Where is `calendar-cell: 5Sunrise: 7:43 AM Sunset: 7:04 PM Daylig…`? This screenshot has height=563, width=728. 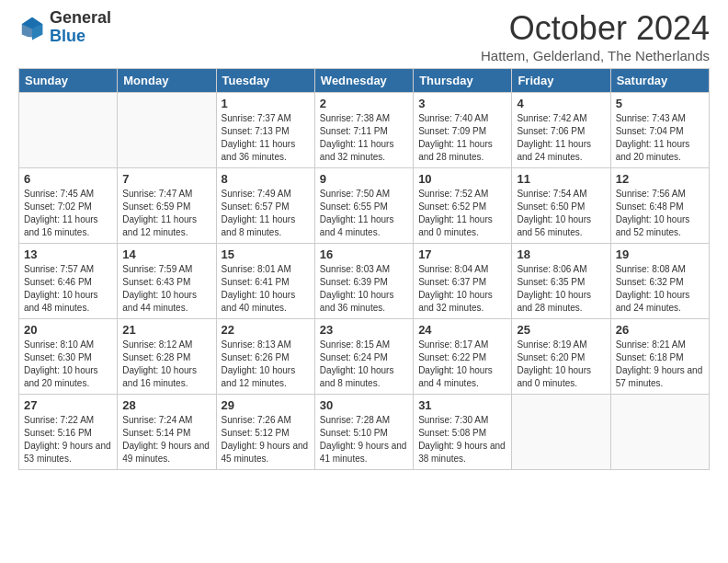 calendar-cell: 5Sunrise: 7:43 AM Sunset: 7:04 PM Daylig… is located at coordinates (660, 131).